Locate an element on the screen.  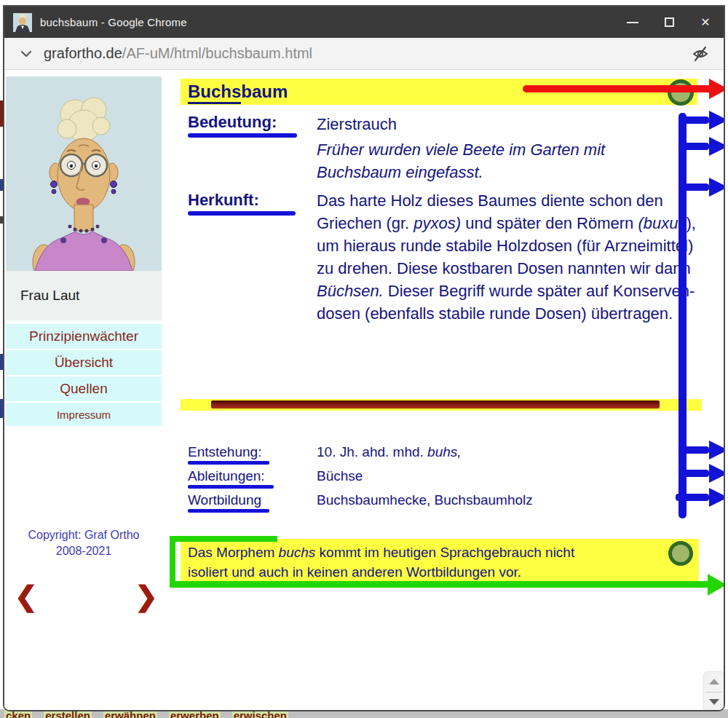
blue-bracket-line is located at coordinates (683, 316).